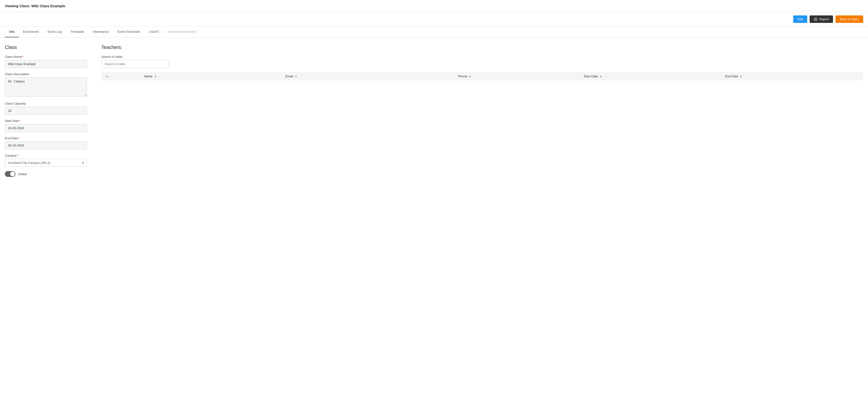  I want to click on toggle-knob, so click(12, 174).